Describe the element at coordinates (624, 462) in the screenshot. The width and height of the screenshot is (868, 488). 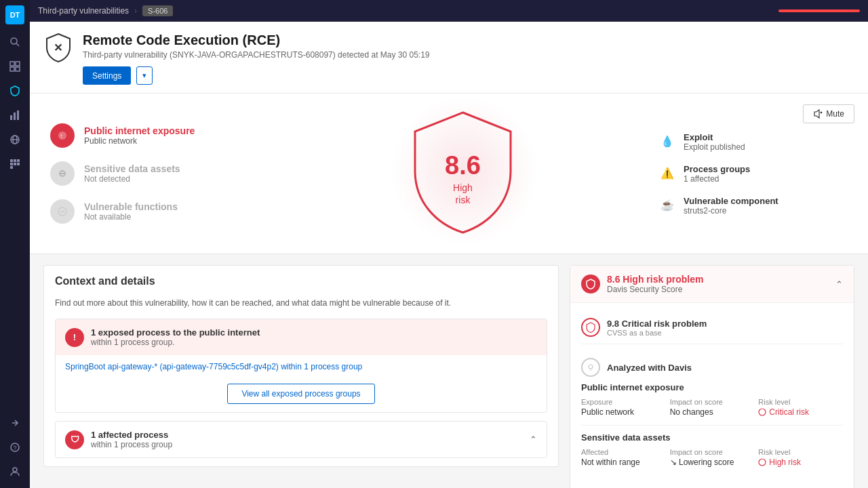
I see `sen-val-affected: Not within range` at that location.